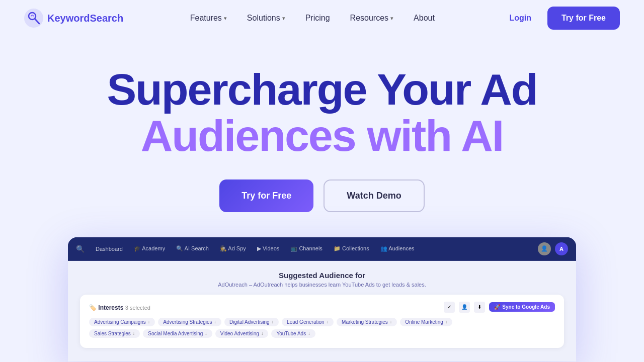  Describe the element at coordinates (68, 18) in the screenshot. I see `logo-text-keyword: Keyword` at that location.